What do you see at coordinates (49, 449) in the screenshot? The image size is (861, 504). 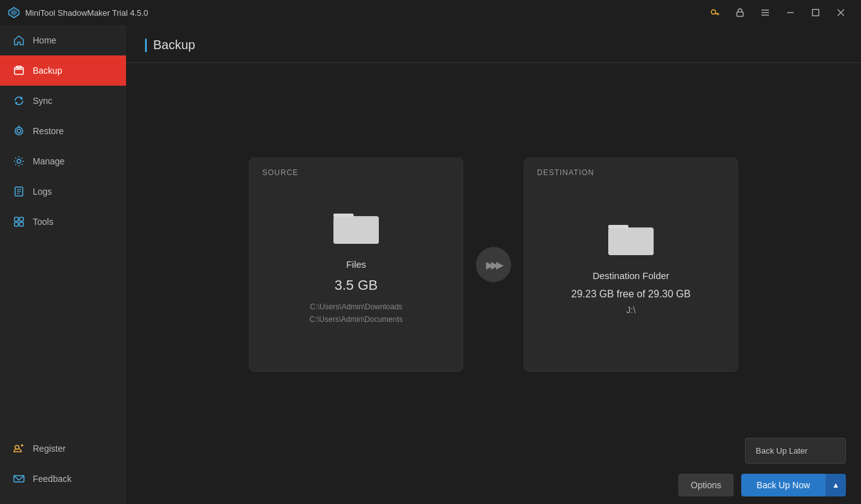 I see `sidebar-label-register: Register` at bounding box center [49, 449].